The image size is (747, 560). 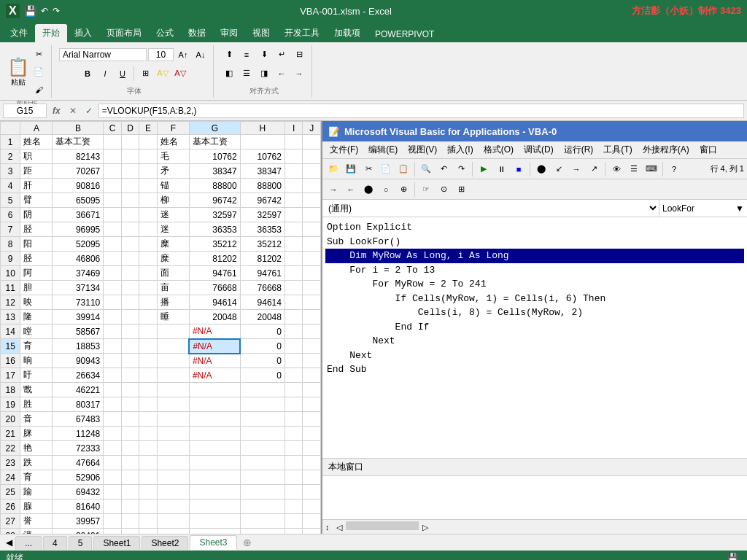 What do you see at coordinates (541, 169) in the screenshot?
I see `vba-breakpoint-icon: ⬤` at bounding box center [541, 169].